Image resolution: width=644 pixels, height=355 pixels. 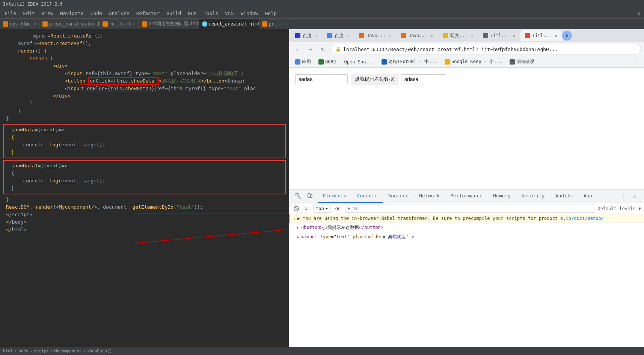 I want to click on demo-button: 点我提示左边数据, so click(x=374, y=79).